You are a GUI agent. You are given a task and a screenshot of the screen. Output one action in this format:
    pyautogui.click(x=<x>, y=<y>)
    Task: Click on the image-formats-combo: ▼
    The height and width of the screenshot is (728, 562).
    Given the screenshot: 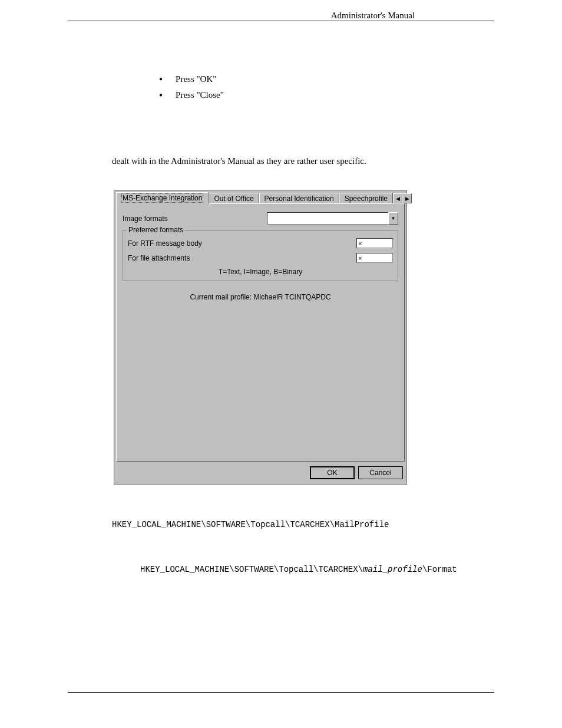 What is the action you would take?
    pyautogui.click(x=332, y=218)
    